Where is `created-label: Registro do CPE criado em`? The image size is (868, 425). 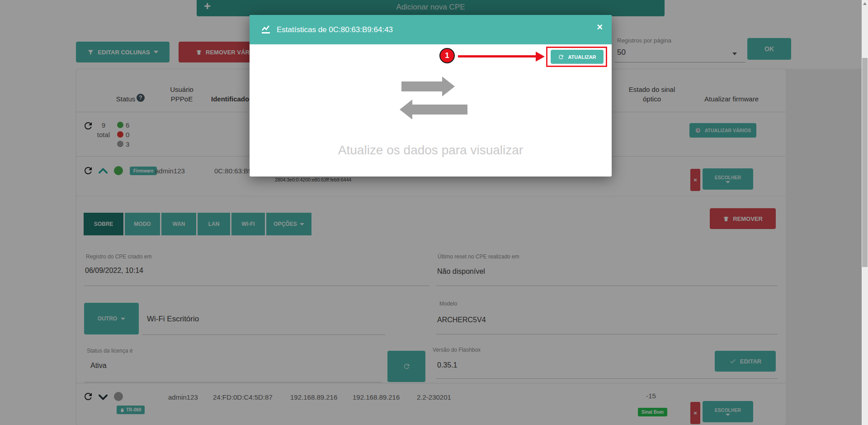
created-label: Registro do CPE criado em is located at coordinates (118, 257).